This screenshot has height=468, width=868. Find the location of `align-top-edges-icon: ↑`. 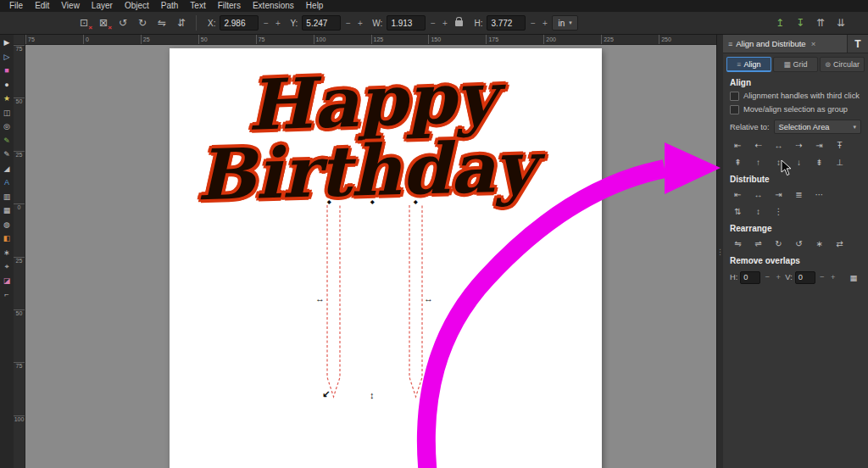

align-top-edges-icon: ↑ is located at coordinates (758, 162).